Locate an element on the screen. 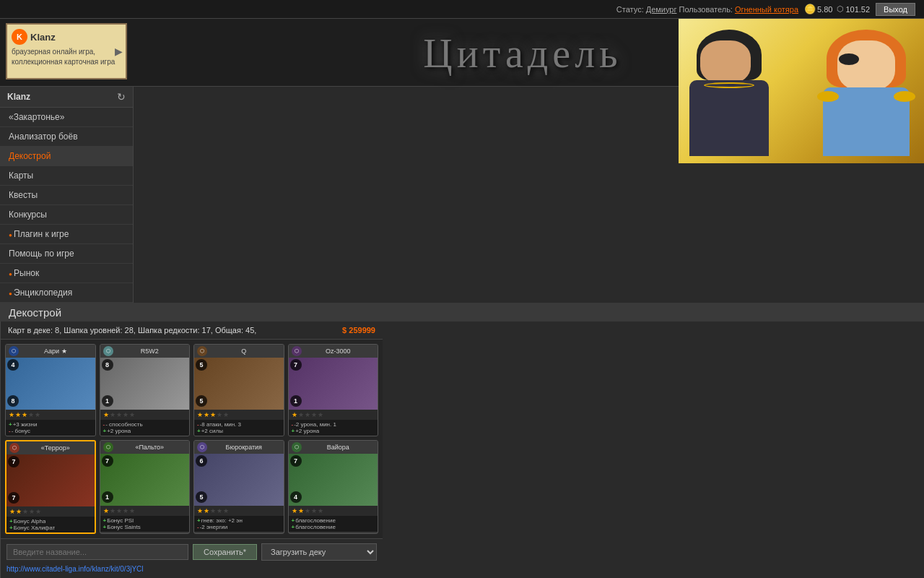  sidebar: Klanz ↻ «Закартонье» Анализатор боёв Дек… is located at coordinates (66, 195).